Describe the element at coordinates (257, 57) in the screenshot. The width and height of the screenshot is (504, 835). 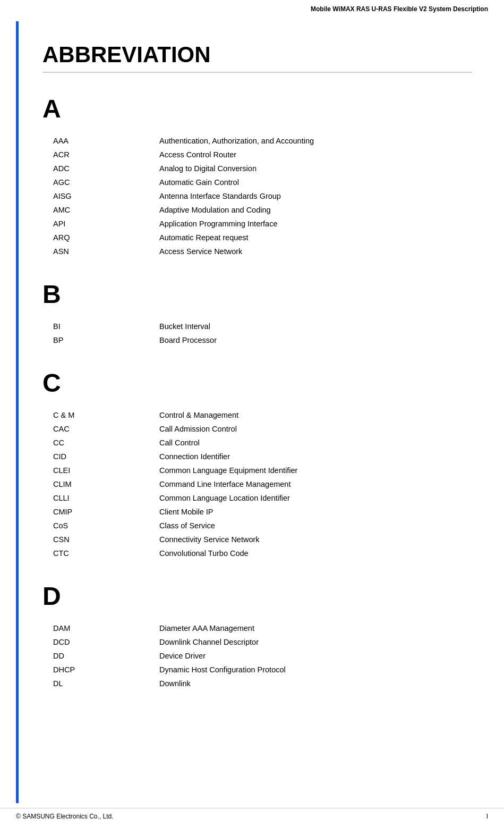
I see `page-title: ABBREVIATION` at that location.